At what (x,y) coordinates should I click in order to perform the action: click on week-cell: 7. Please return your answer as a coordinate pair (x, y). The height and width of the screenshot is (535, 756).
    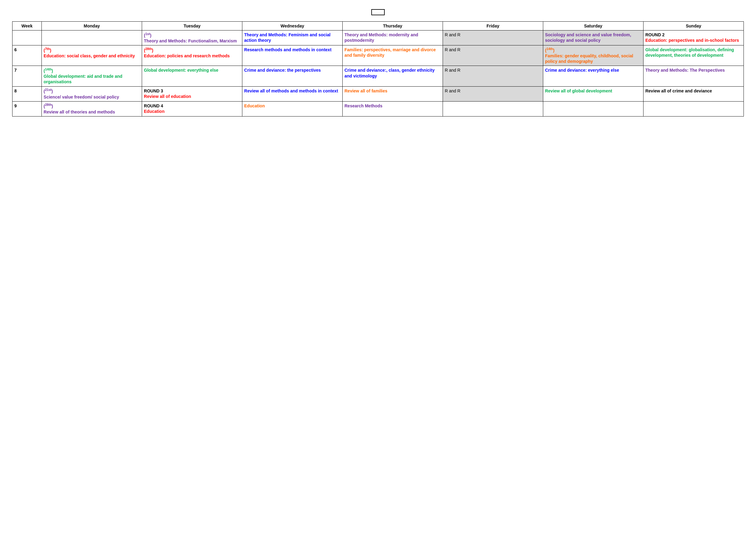
    Looking at the image, I should click on (27, 76).